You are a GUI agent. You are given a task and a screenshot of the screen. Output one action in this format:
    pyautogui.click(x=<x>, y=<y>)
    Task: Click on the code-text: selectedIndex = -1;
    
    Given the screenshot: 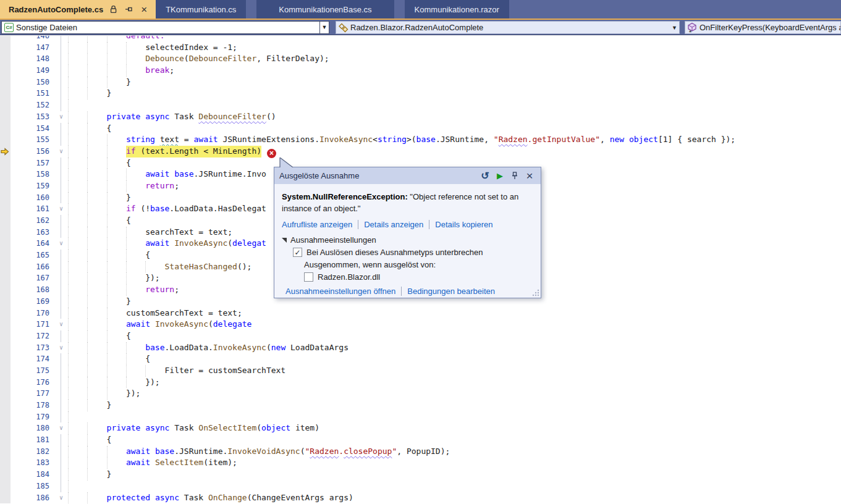 What is the action you would take?
    pyautogui.click(x=455, y=48)
    